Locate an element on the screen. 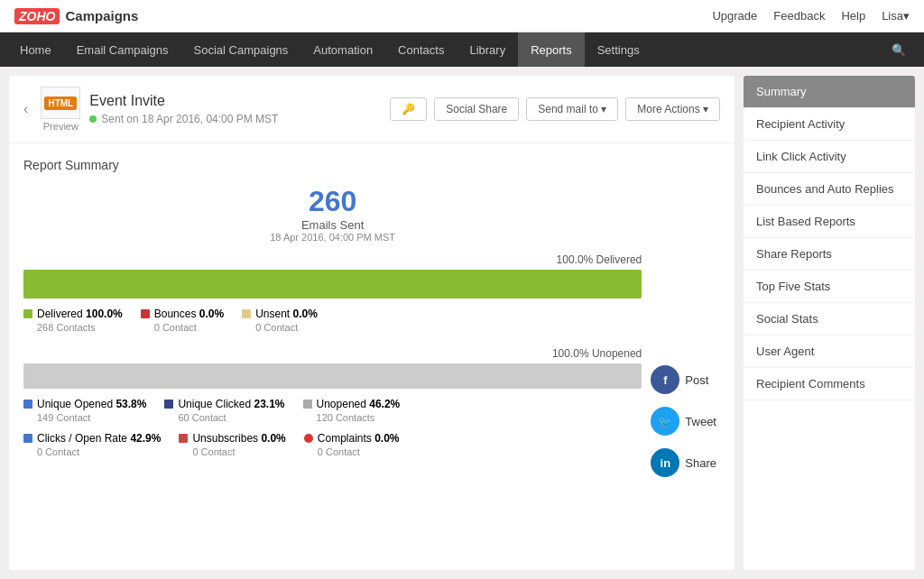  campaign-icon-box: HTML is located at coordinates (60, 103).